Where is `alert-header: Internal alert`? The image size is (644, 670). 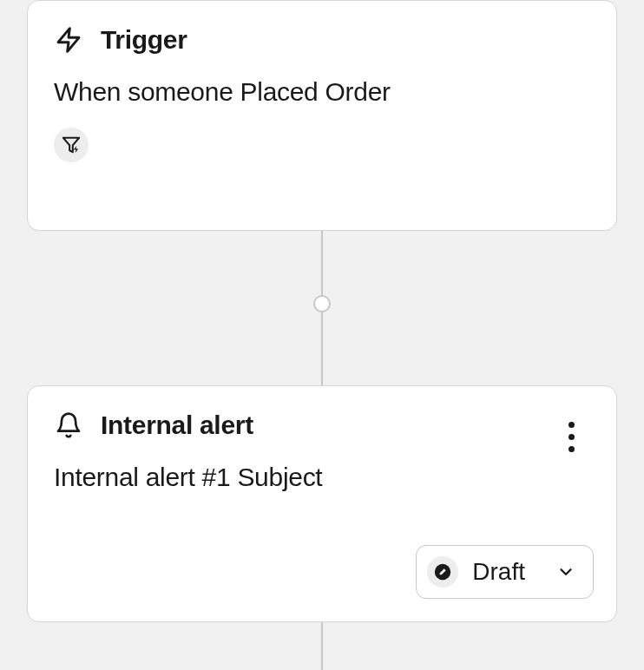 alert-header: Internal alert is located at coordinates (322, 425).